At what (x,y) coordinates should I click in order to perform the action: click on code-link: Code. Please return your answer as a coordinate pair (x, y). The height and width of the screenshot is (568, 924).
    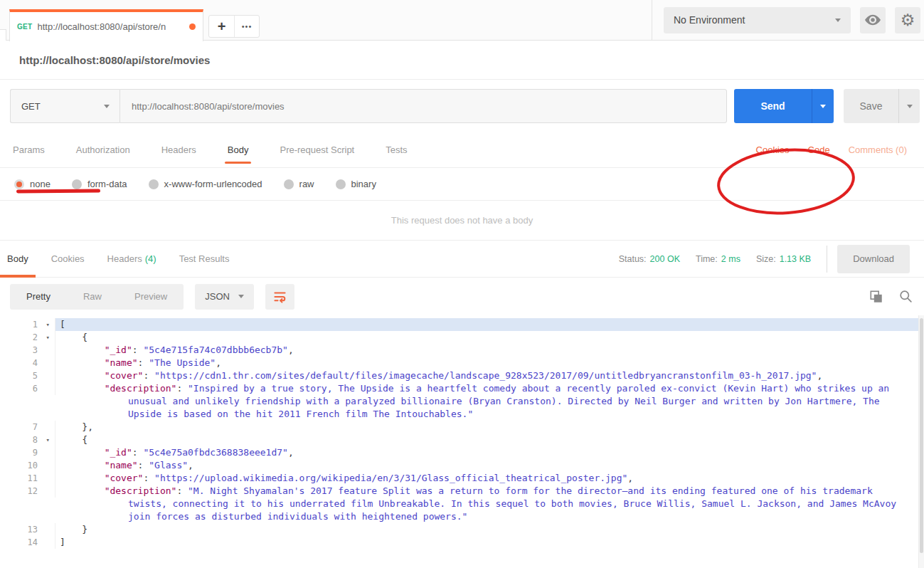
    Looking at the image, I should click on (819, 149).